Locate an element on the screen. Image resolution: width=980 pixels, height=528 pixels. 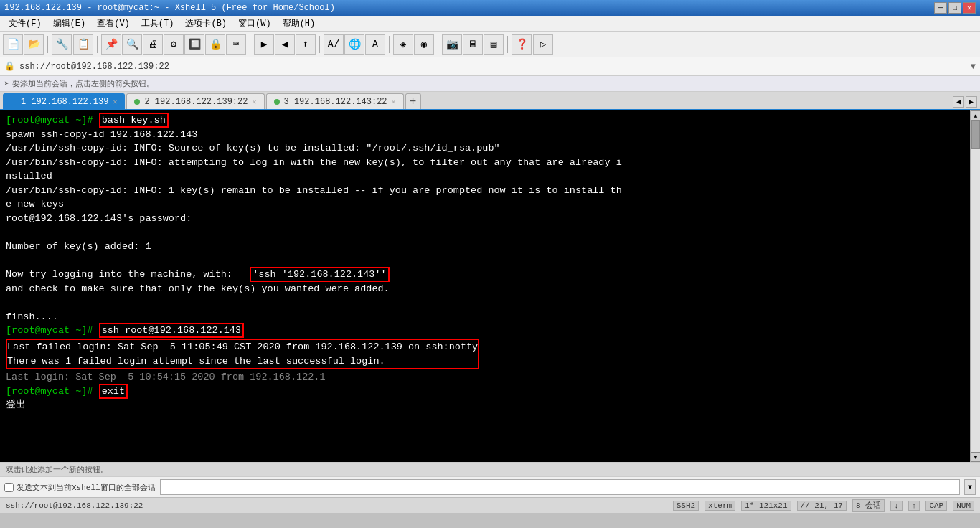
tab-label-2: 2 192.168.122.139:22 is located at coordinates (196, 102).